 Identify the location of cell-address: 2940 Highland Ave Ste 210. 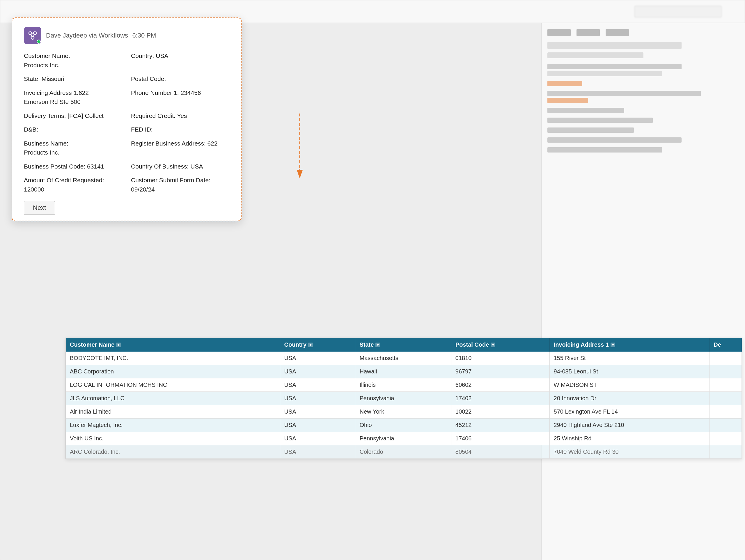
(629, 425).